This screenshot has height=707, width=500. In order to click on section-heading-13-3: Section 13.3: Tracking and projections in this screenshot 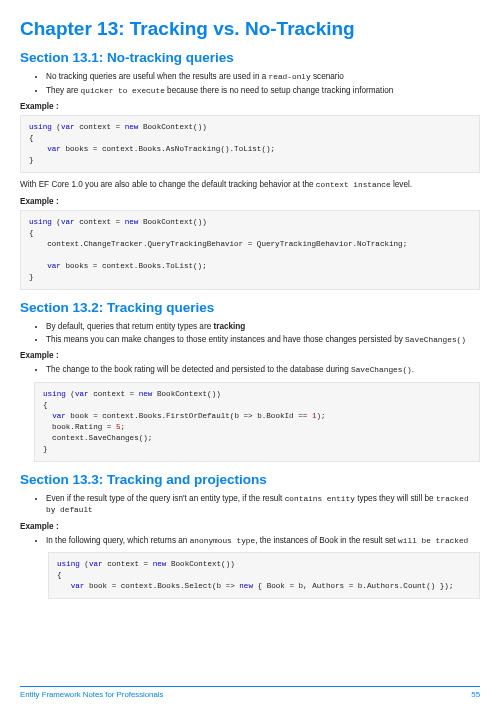, I will do `click(250, 480)`.